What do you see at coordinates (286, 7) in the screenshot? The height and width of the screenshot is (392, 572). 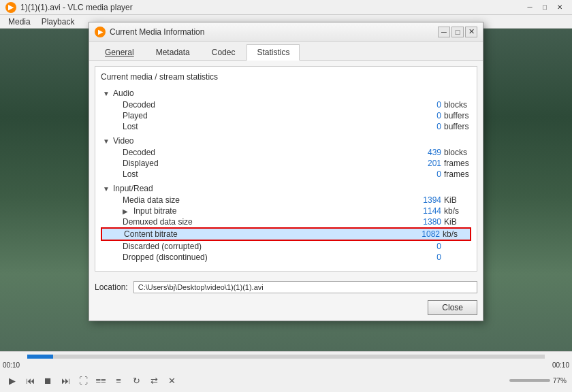 I see `vlc-titlebar: ▶ 1)(1)(1).avi - VLC media player ─ □ ✕` at bounding box center [286, 7].